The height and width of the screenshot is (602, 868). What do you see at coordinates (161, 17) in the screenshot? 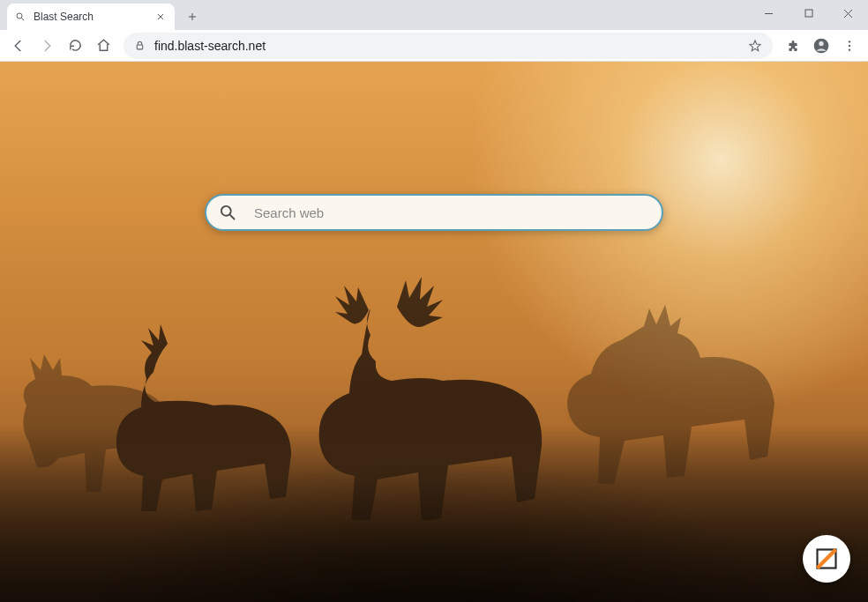
I see `close-tab-button` at bounding box center [161, 17].